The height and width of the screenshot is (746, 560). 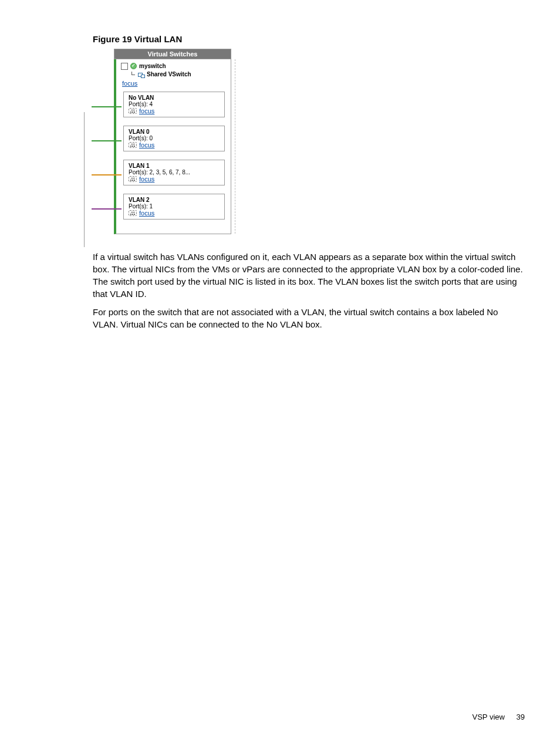 I want to click on vlan-box-0: VLAN 0 Port(s): 0 focus, so click(x=174, y=139).